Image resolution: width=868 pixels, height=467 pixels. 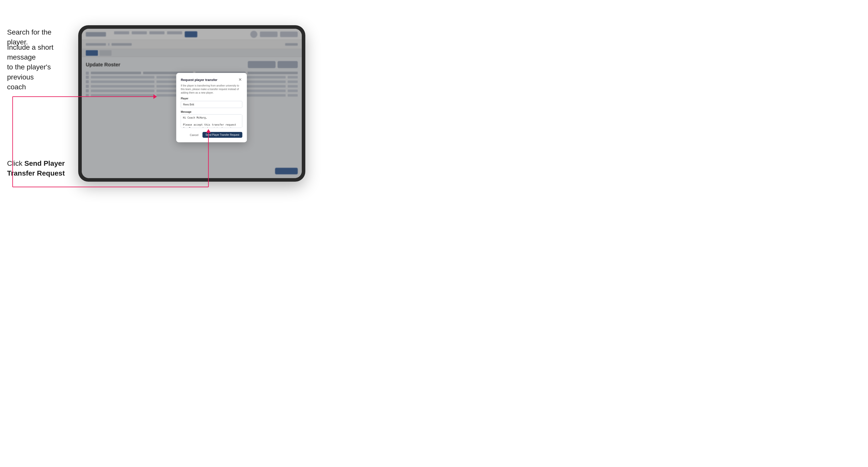 What do you see at coordinates (42, 168) in the screenshot?
I see `annotation-send: Click Send Player Transfer Request` at bounding box center [42, 168].